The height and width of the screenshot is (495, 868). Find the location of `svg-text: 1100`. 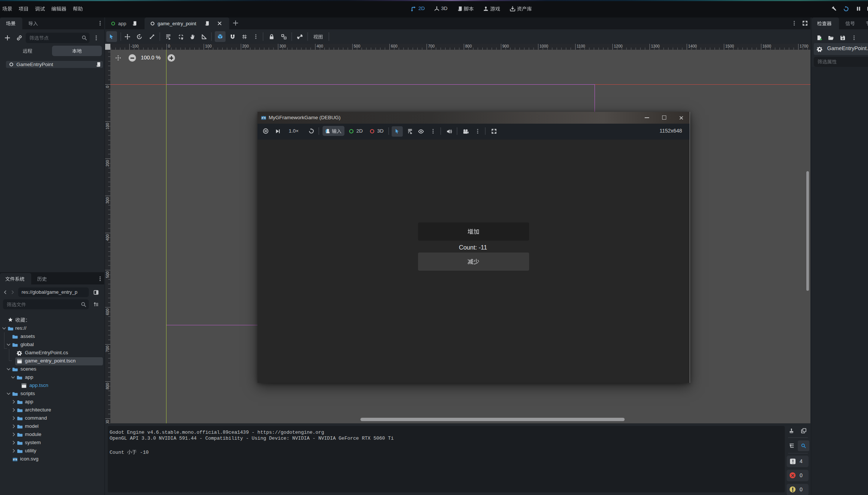

svg-text: 1100 is located at coordinates (581, 46).